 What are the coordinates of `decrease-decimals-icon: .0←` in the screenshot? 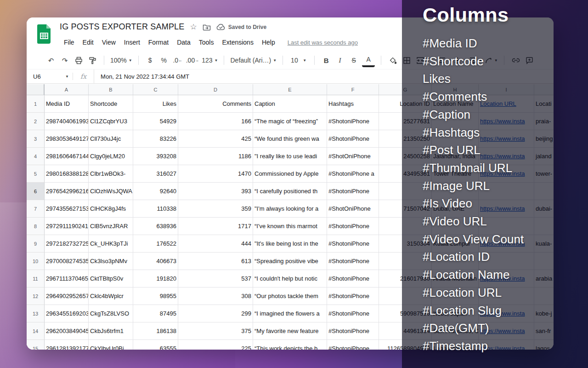 It's located at (178, 60).